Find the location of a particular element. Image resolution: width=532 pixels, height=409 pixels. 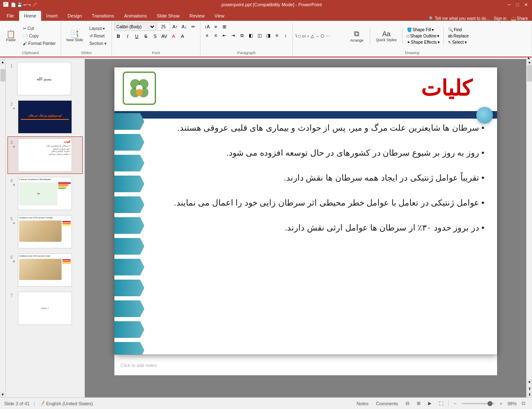

comments-status-btn: Comments is located at coordinates (387, 404).